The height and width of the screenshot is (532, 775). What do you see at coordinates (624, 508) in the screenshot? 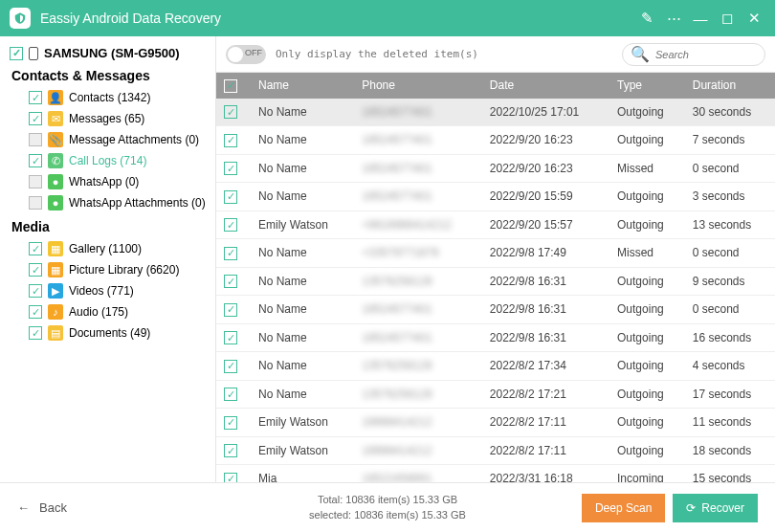
I see `deep-scan-button: Deep Scan` at bounding box center [624, 508].